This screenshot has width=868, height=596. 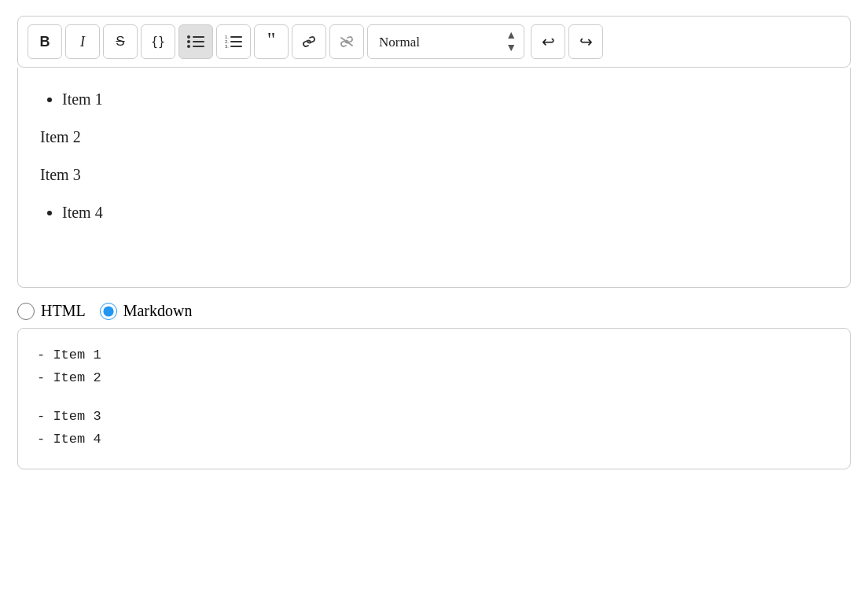 What do you see at coordinates (83, 42) in the screenshot?
I see `italic-button: I` at bounding box center [83, 42].